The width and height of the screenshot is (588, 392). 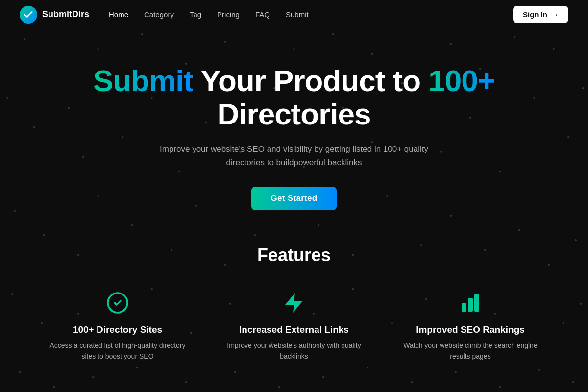 What do you see at coordinates (263, 15) in the screenshot?
I see `nav-faq: FAQ` at bounding box center [263, 15].